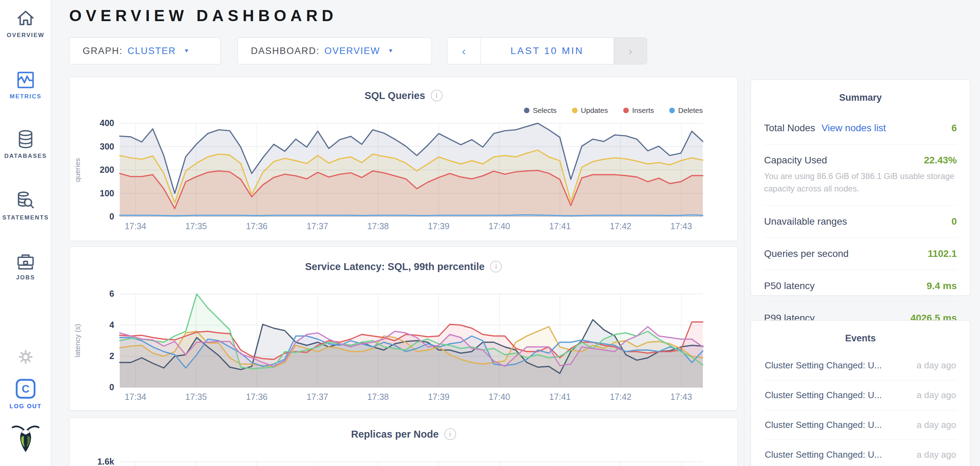 The image size is (980, 466). Describe the element at coordinates (78, 341) in the screenshot. I see `svg-text: latency (s)` at that location.